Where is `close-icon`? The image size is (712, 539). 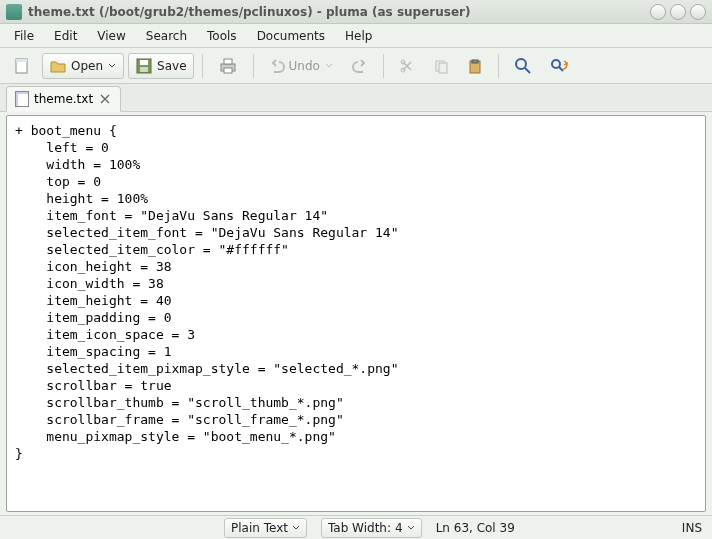
close-icon is located at coordinates (105, 99).